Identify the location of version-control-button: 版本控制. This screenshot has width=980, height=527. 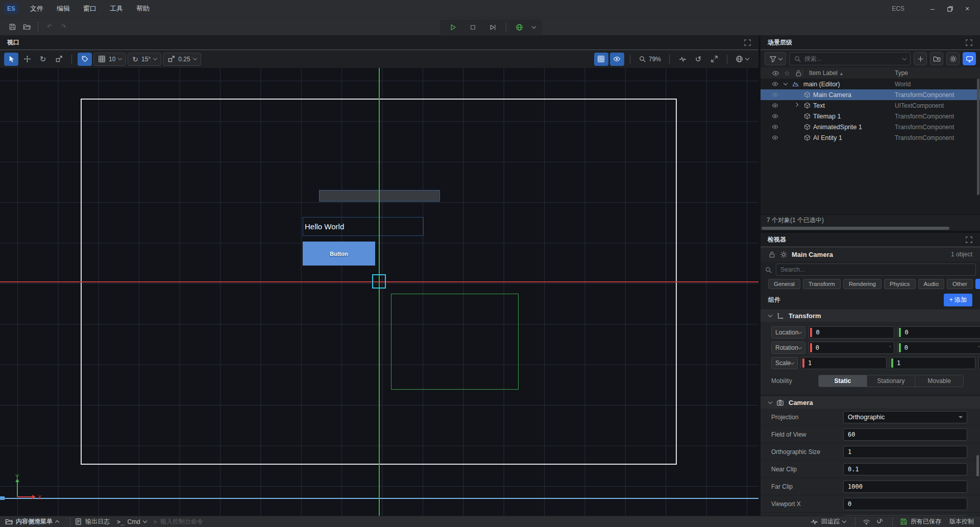
(962, 522).